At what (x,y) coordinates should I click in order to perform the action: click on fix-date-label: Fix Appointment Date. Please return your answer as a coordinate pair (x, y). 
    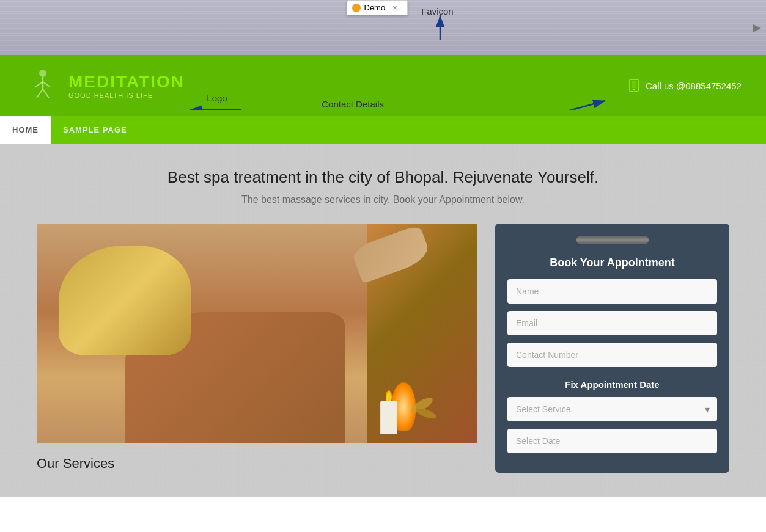
    Looking at the image, I should click on (613, 385).